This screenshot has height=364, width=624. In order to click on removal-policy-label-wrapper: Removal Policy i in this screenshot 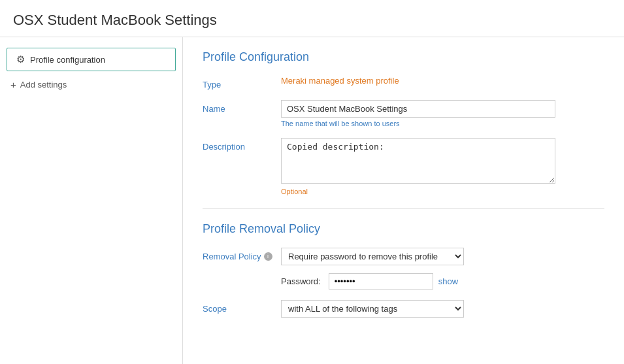, I will do `click(242, 256)`.